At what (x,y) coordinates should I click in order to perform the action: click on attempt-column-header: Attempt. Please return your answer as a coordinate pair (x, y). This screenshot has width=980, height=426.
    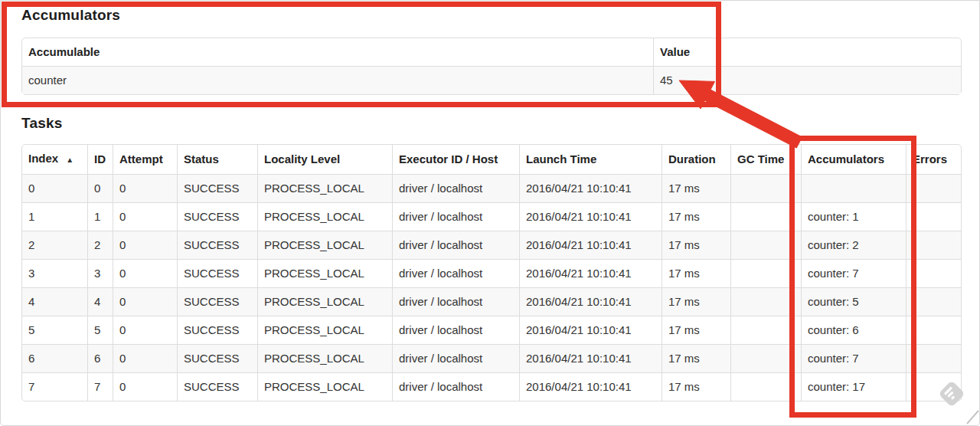
    Looking at the image, I should click on (145, 159).